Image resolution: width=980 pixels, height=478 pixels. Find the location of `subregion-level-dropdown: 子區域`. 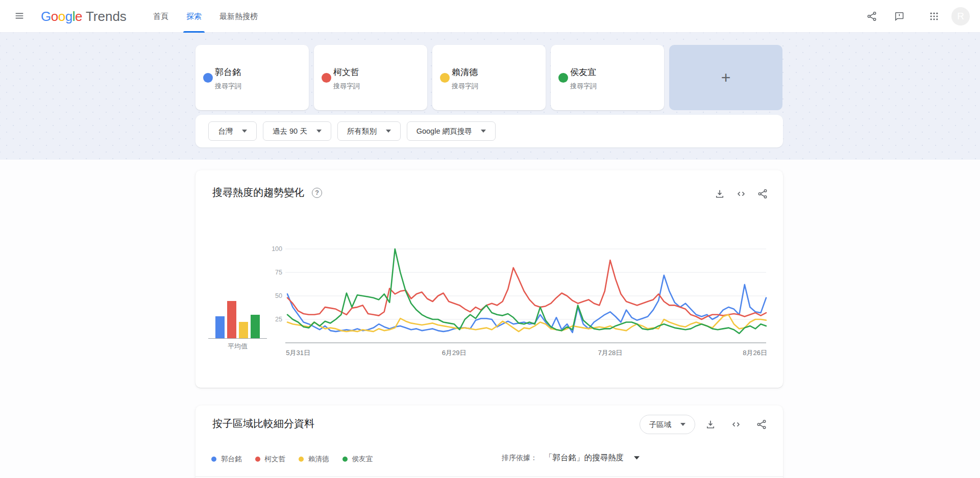

subregion-level-dropdown: 子區域 is located at coordinates (668, 424).